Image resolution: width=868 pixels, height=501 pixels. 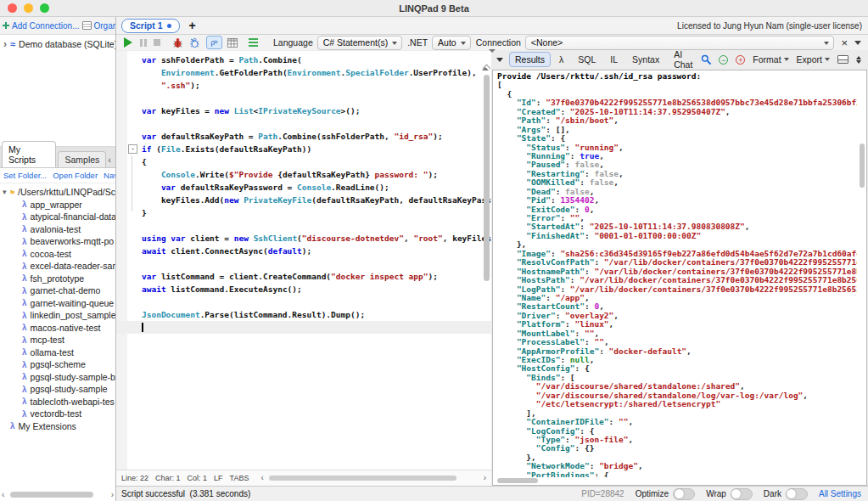 What do you see at coordinates (304, 277) in the screenshot?
I see `code-line: var listCommand = client.CreateCommand("…` at bounding box center [304, 277].